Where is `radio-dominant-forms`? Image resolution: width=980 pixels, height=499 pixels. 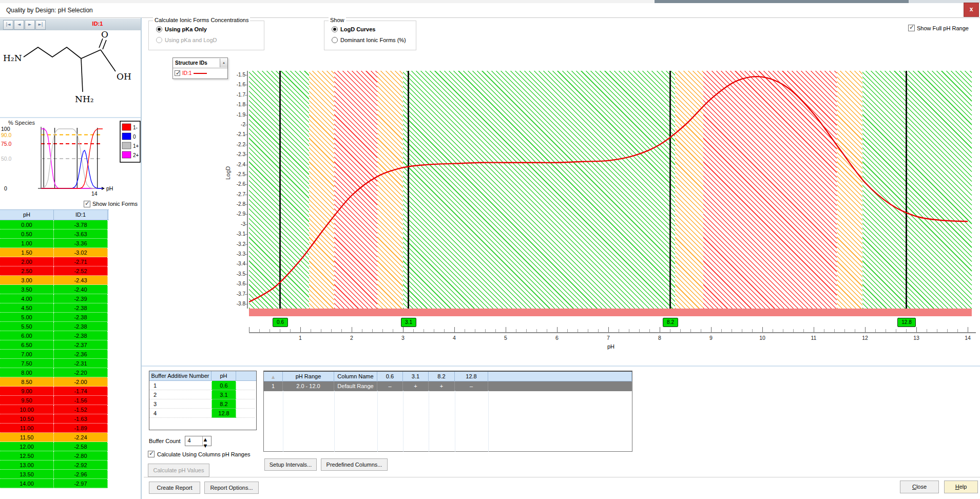 radio-dominant-forms is located at coordinates (335, 40).